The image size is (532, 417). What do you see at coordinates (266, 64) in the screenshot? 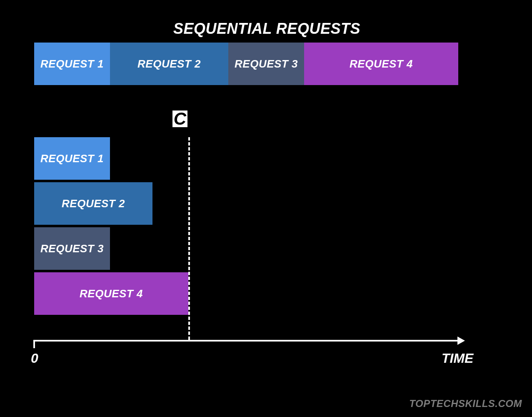
I see `sequential-bar-request-3: REQUEST 3` at bounding box center [266, 64].